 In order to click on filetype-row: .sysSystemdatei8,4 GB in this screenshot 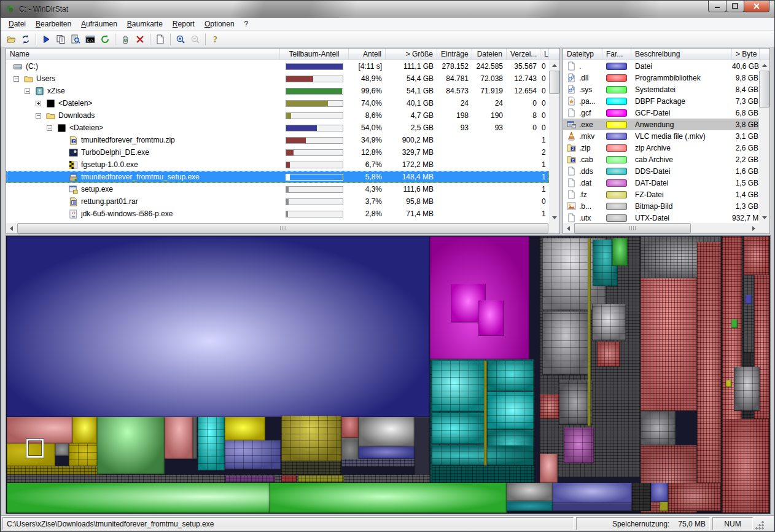, I will do `click(661, 90)`.